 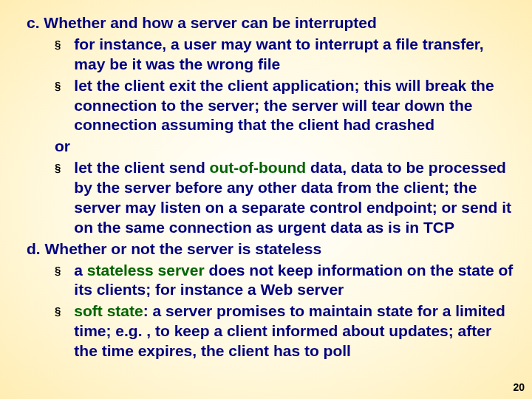 What do you see at coordinates (295, 331) in the screenshot?
I see `bullet-text: soft state: a server promises to maintai…` at bounding box center [295, 331].